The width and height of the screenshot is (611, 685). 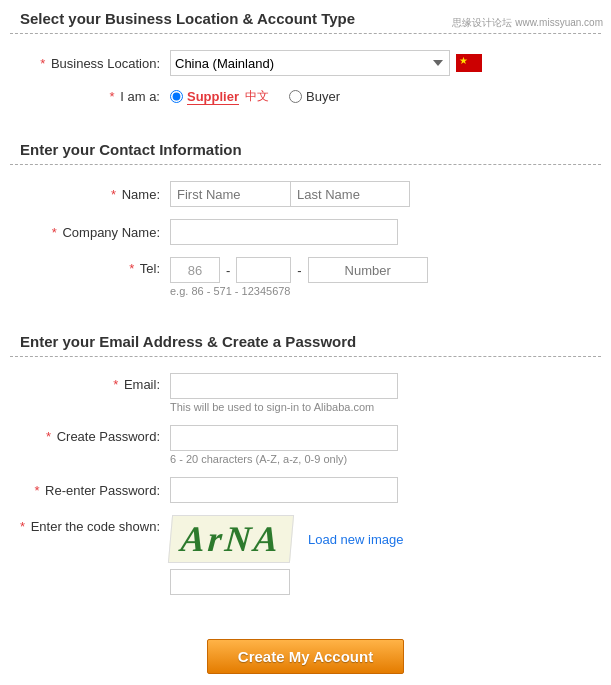 I want to click on email-label: * Email:, so click(x=90, y=382).